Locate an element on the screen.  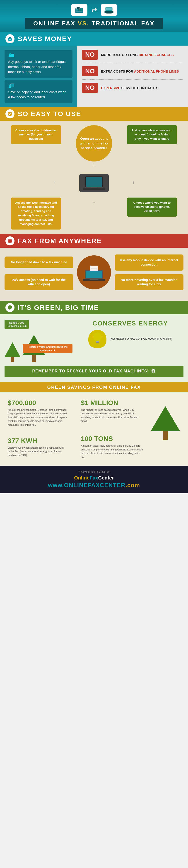
recycle-banner: REMEMBER TO RECYCLE YOUR OLD FAX MACHINE… is located at coordinates (94, 371).